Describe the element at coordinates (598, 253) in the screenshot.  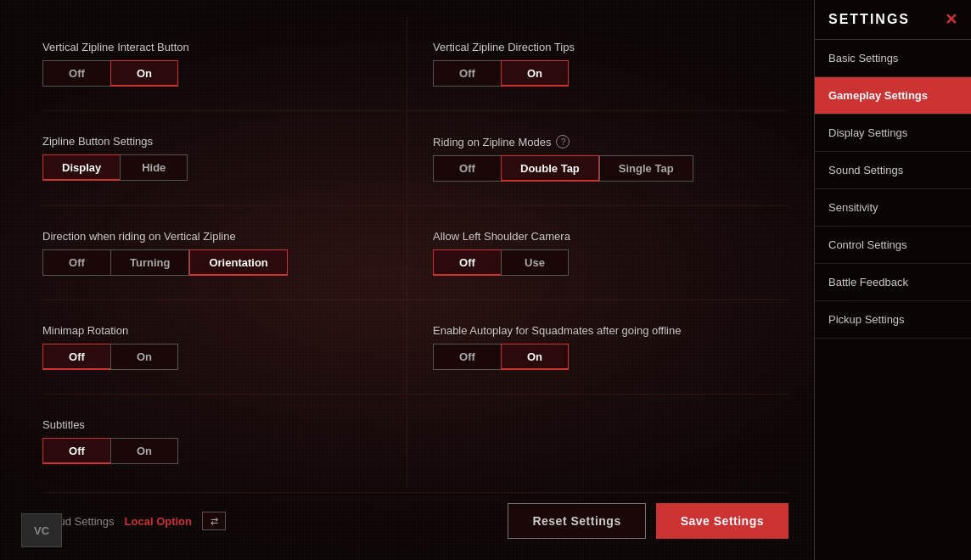
I see `allow-left-shoulder-cell: Allow Left Shoulder Camera Off Use` at that location.